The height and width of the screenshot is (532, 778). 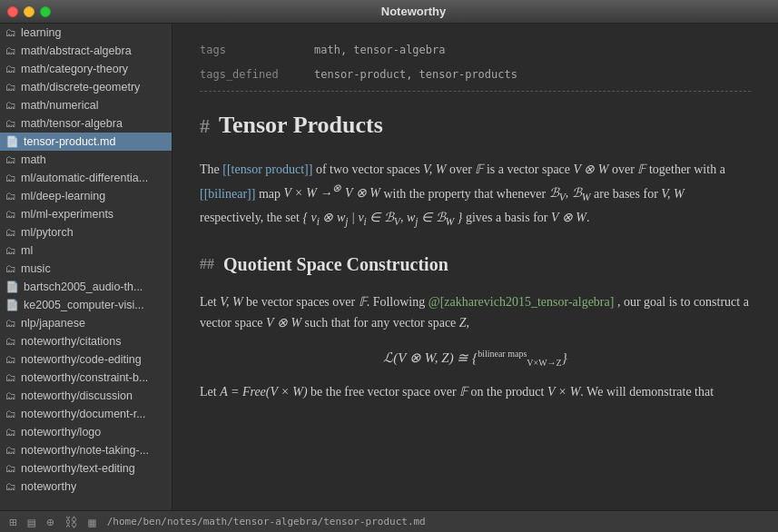 What do you see at coordinates (476, 359) in the screenshot?
I see `math-display: ℒ(V ⊗ W, Z) ≅ {bilinear mapsV×W→Z}` at bounding box center [476, 359].